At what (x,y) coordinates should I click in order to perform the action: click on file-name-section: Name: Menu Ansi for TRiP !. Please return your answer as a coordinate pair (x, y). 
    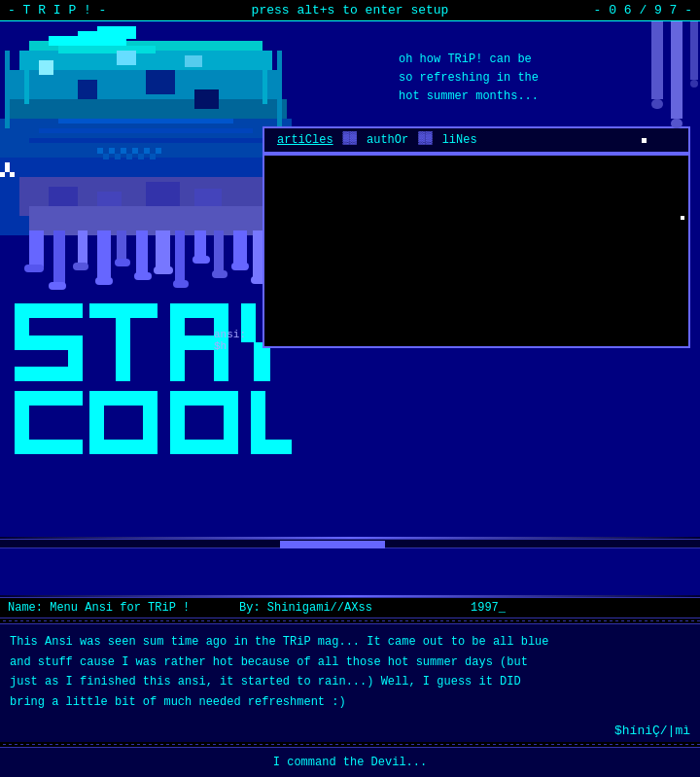
    Looking at the image, I should click on (119, 608).